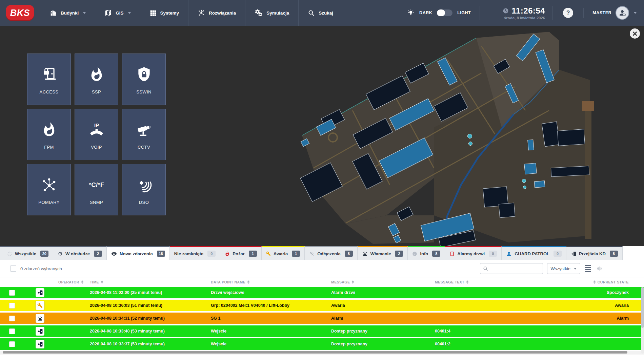 This screenshot has width=644, height=362. What do you see at coordinates (515, 269) in the screenshot?
I see `search-input` at bounding box center [515, 269].